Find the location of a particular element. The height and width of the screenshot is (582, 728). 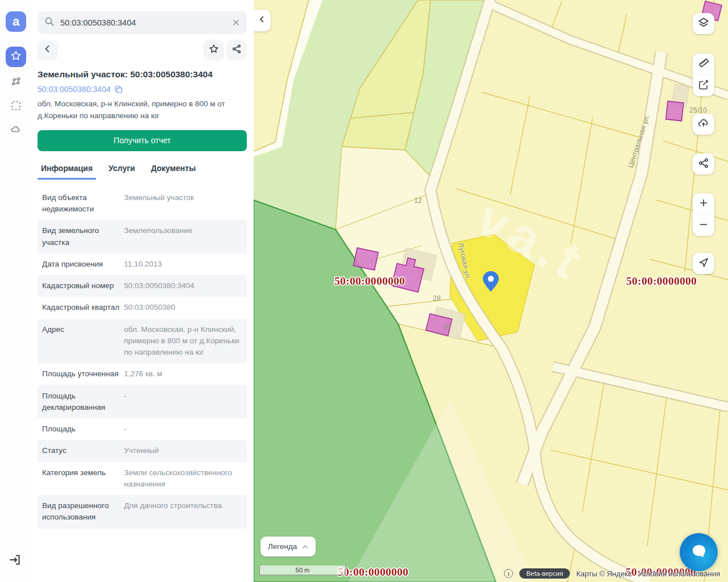

sidebar-item-layers-cloud is located at coordinates (16, 131).